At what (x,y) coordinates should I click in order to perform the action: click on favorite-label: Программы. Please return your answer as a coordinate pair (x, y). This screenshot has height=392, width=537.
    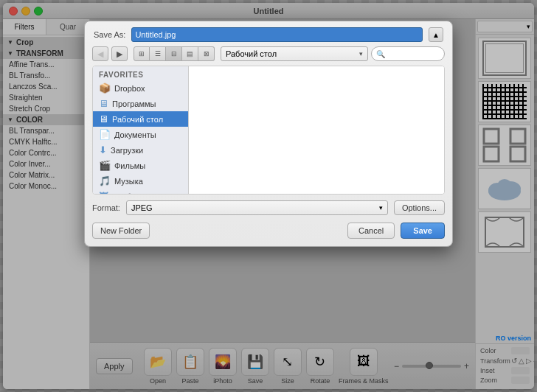
    Looking at the image, I should click on (134, 104).